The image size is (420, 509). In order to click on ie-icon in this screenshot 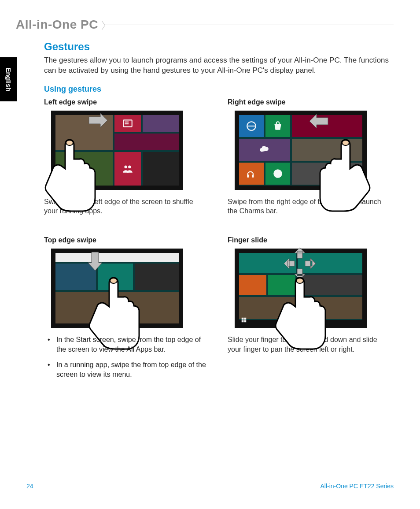, I will do `click(251, 126)`.